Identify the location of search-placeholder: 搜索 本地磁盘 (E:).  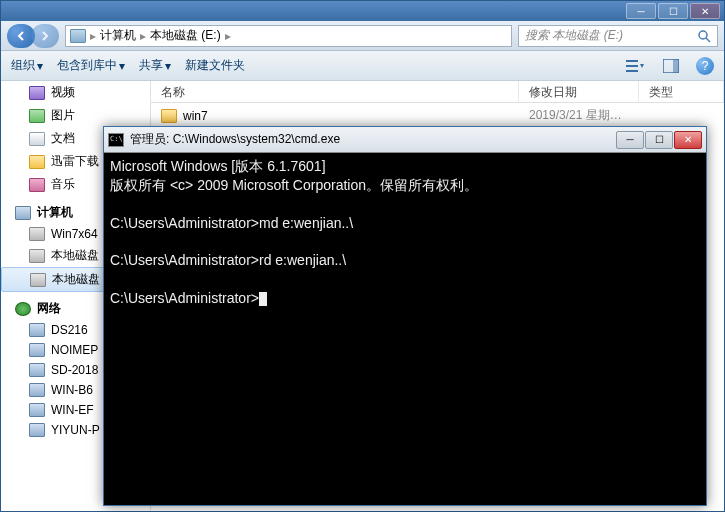
(574, 36).